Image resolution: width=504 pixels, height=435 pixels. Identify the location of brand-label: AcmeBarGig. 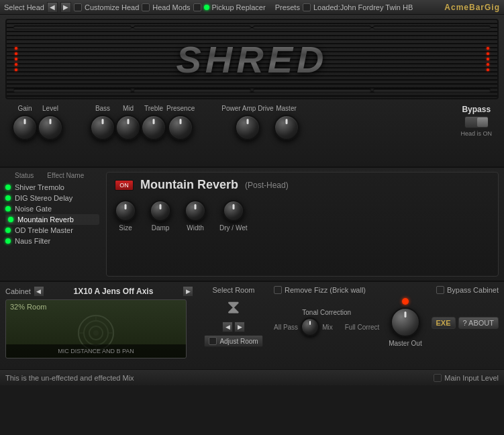
(472, 7).